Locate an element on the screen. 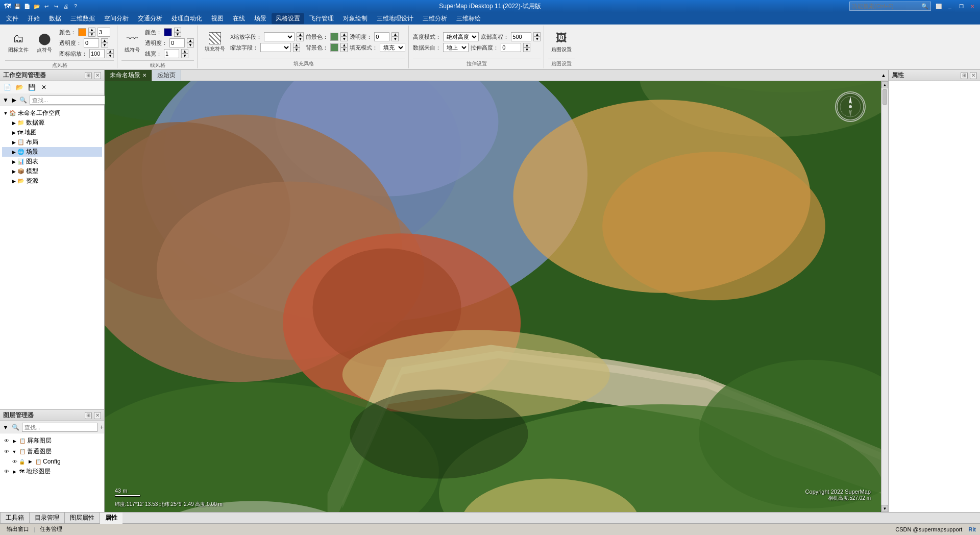 The width and height of the screenshot is (980, 535). line-width-up: ▲ is located at coordinates (185, 51).